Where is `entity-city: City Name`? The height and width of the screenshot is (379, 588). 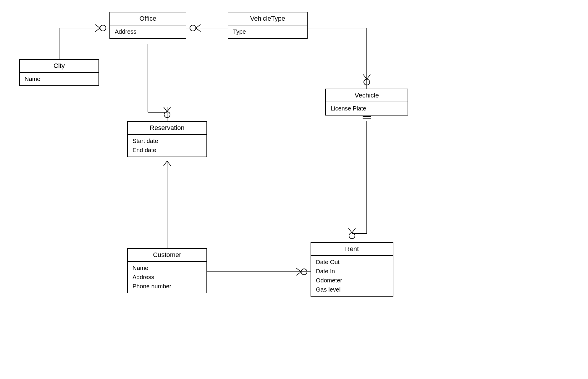
entity-city: City Name is located at coordinates (59, 73).